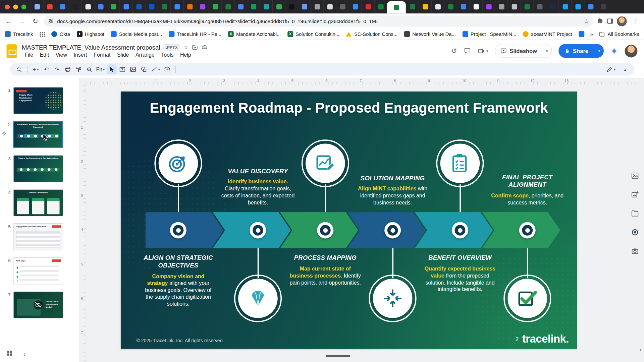 This screenshot has height=362, width=644. What do you see at coordinates (582, 34) in the screenshot?
I see `bookmark-item: Taking supplier col...` at bounding box center [582, 34].